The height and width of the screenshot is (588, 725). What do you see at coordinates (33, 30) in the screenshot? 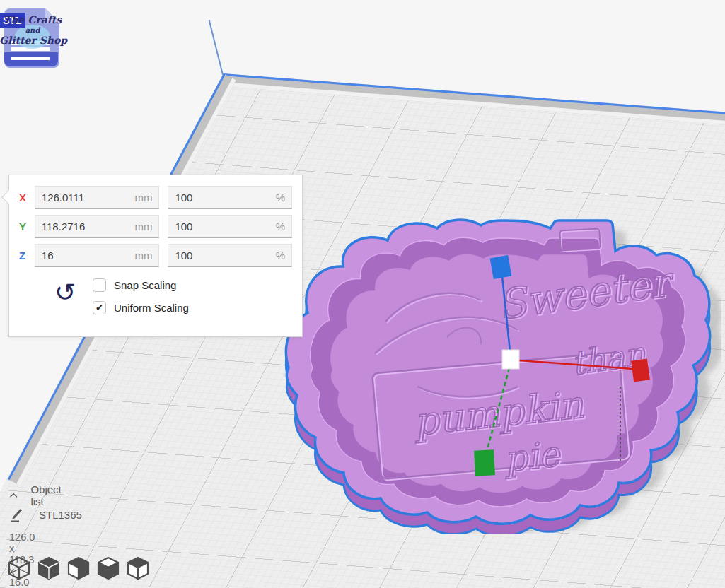
I see `watermark-line2: and` at bounding box center [33, 30].